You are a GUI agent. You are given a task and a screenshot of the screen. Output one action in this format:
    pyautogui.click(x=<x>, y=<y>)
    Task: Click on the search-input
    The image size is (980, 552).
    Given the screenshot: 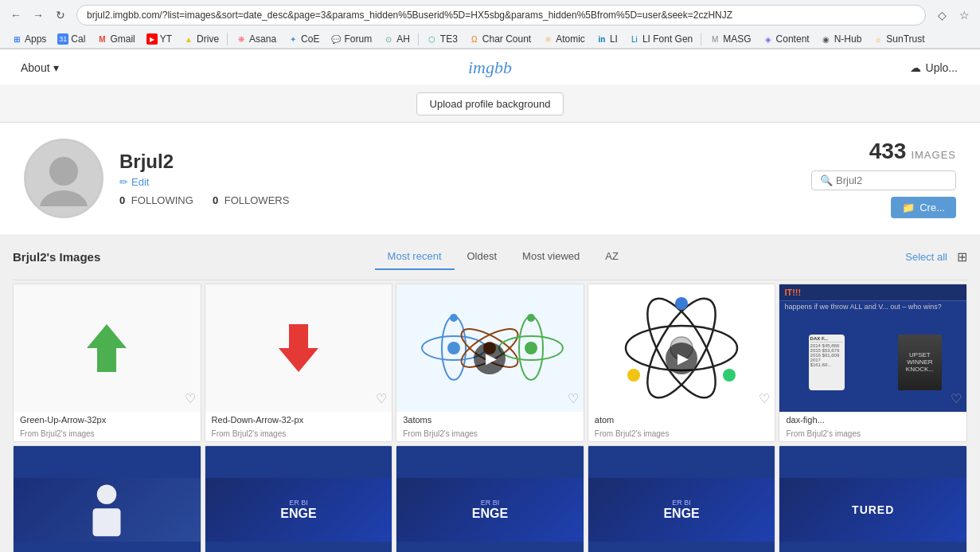 What is the action you would take?
    pyautogui.click(x=892, y=180)
    